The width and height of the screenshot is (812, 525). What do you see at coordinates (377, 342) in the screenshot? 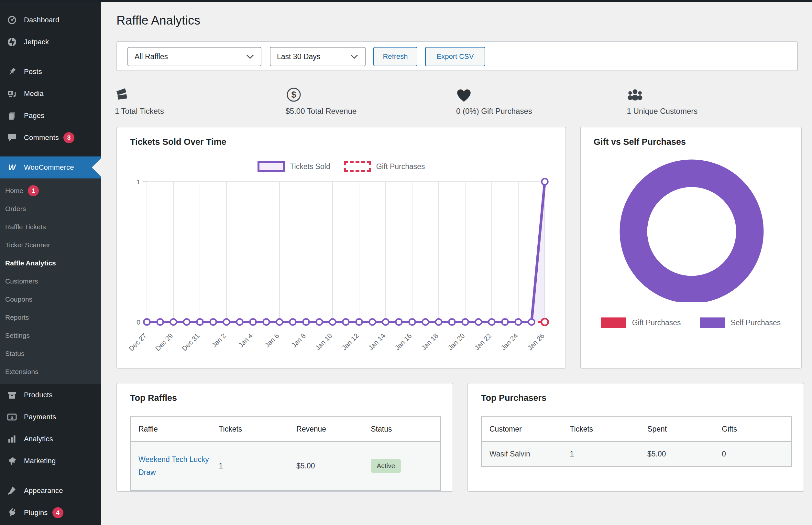
I see `svg-text: Jan 14` at bounding box center [377, 342].